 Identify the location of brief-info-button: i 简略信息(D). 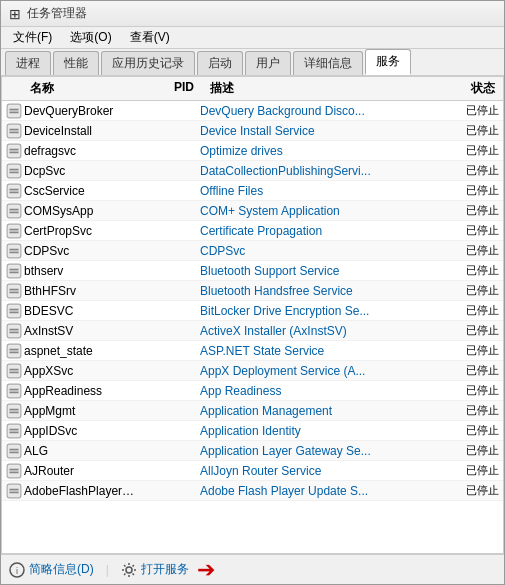
(52, 570).